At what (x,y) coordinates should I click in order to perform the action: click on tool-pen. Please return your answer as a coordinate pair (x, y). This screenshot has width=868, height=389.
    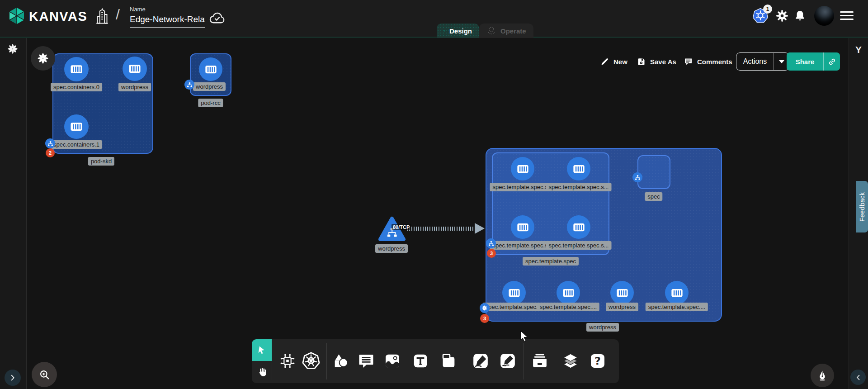
    Looking at the image, I should click on (481, 361).